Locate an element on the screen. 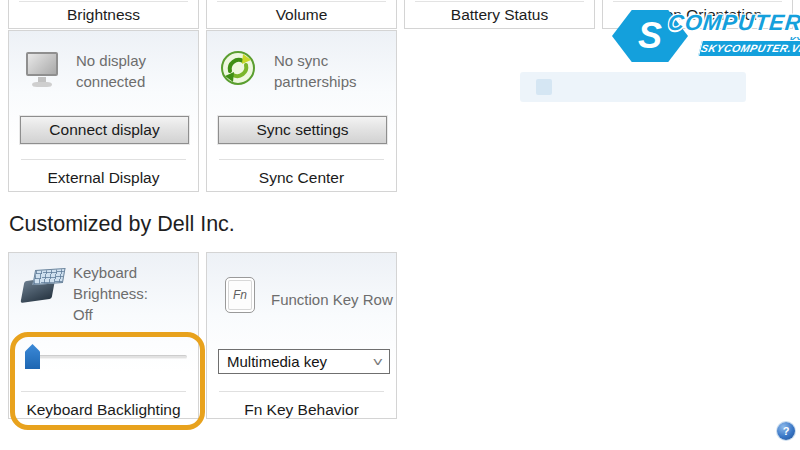 The image size is (800, 450). status-line: Keyboard is located at coordinates (110, 272).